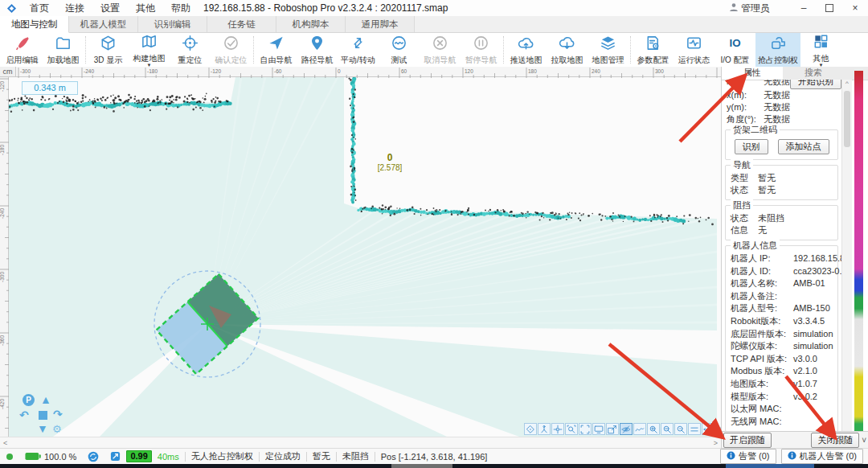 This screenshot has width=868, height=468. I want to click on toolbar-button-18: IOI/O 配置, so click(735, 50).